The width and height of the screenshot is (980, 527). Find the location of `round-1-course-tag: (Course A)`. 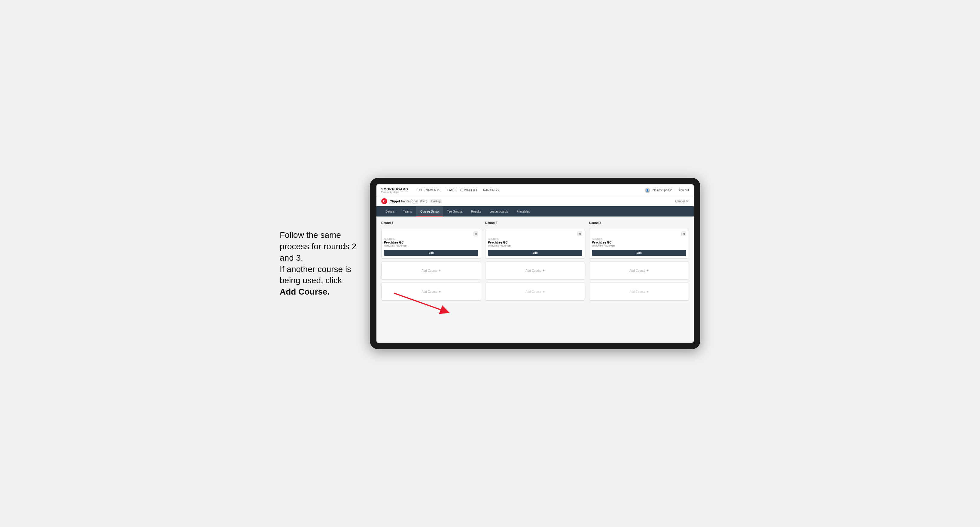

round-1-course-tag: (Course A) is located at coordinates (431, 239).